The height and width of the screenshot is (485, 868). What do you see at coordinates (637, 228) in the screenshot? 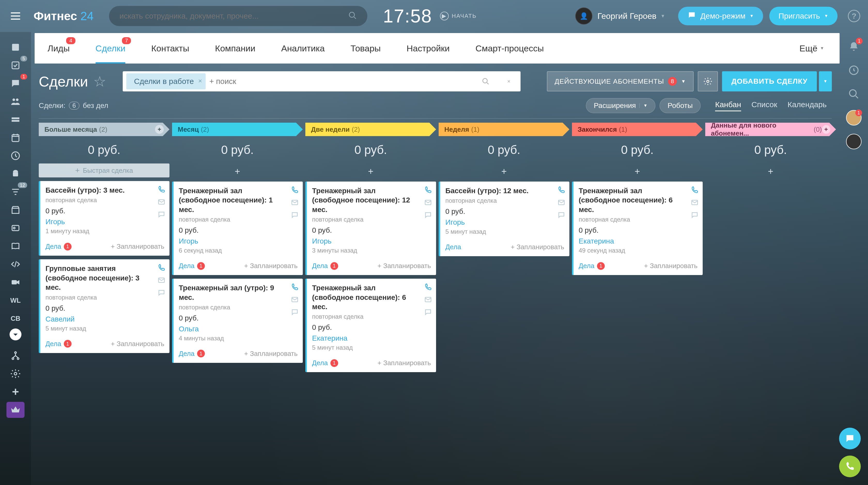
I see `deal-card: Тренажерный зал (свободное посещение): 6…` at bounding box center [637, 228].